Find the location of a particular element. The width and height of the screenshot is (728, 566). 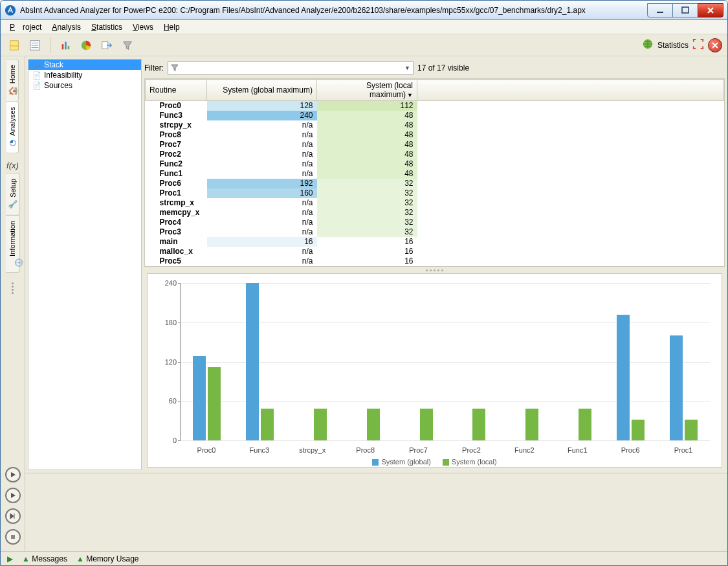

header-local: System (local maximum)▼ is located at coordinates (368, 91).